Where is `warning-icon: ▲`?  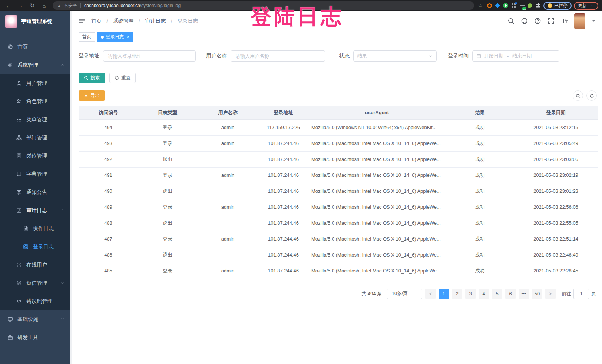 warning-icon: ▲ is located at coordinates (59, 6).